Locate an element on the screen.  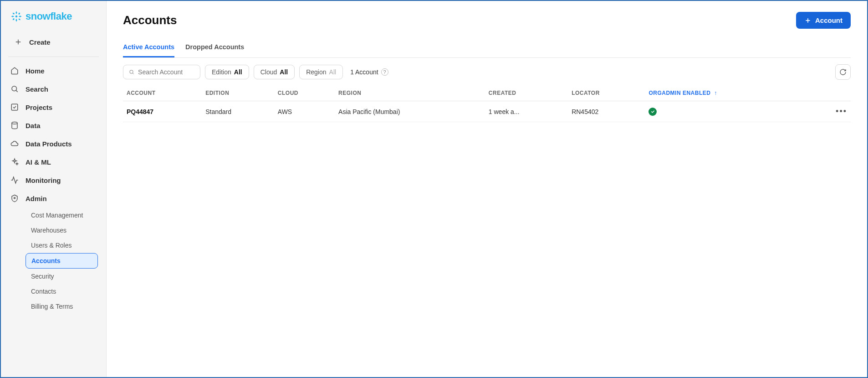
cell-cloud: AWS is located at coordinates (304, 112).